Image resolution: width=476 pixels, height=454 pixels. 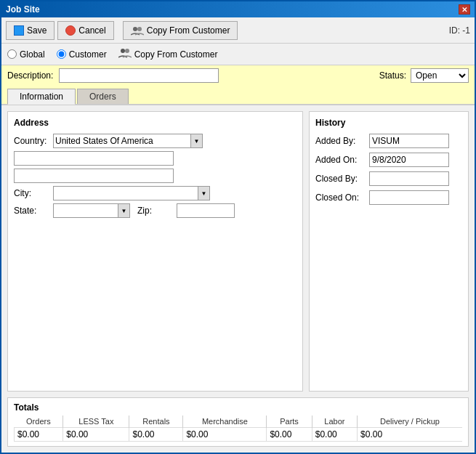 What do you see at coordinates (409, 160) in the screenshot?
I see `added-on-input` at bounding box center [409, 160].